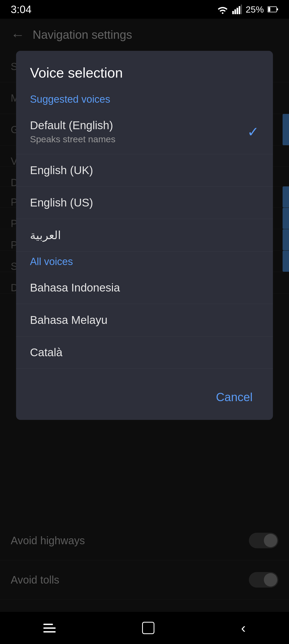 The image size is (289, 644). What do you see at coordinates (255, 10) in the screenshot?
I see `battery-text: 25%` at bounding box center [255, 10].